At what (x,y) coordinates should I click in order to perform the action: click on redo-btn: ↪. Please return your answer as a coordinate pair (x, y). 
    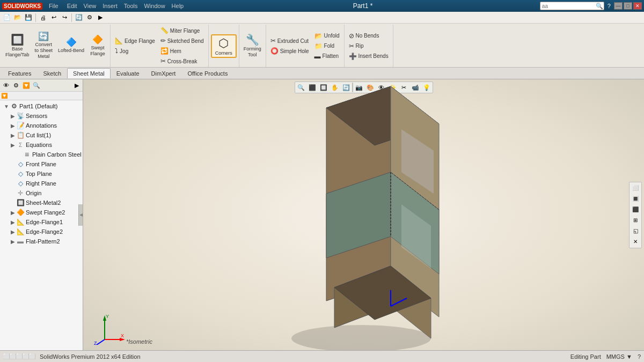
    Looking at the image, I should click on (64, 18).